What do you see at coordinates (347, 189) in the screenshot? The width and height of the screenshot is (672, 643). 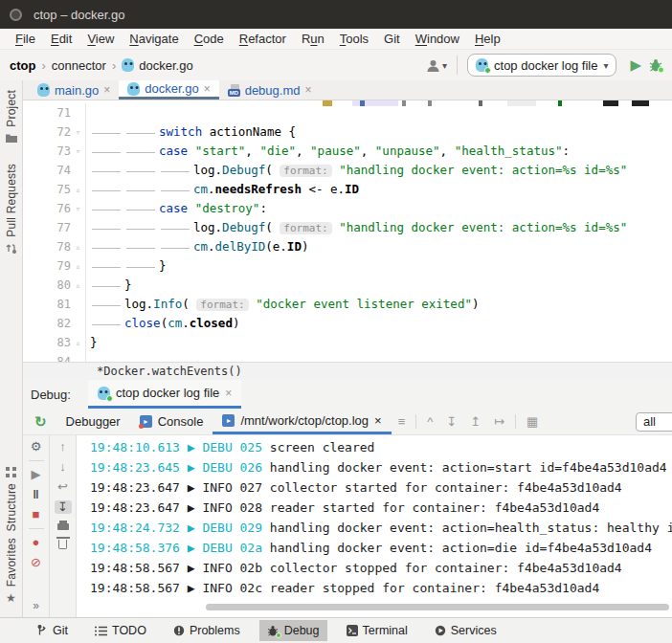 I see `code-line-75: 75▵cm.needsRefresh <- e.ID` at bounding box center [347, 189].